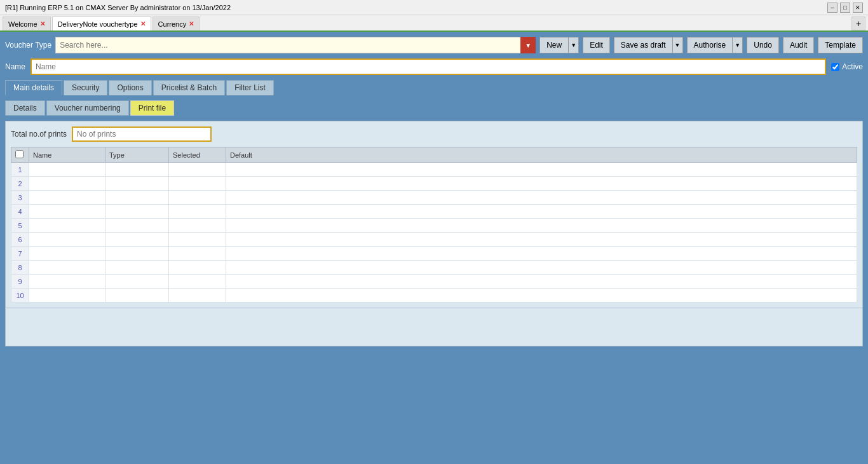 The width and height of the screenshot is (868, 464). What do you see at coordinates (137, 198) in the screenshot?
I see `row-3-type` at bounding box center [137, 198].